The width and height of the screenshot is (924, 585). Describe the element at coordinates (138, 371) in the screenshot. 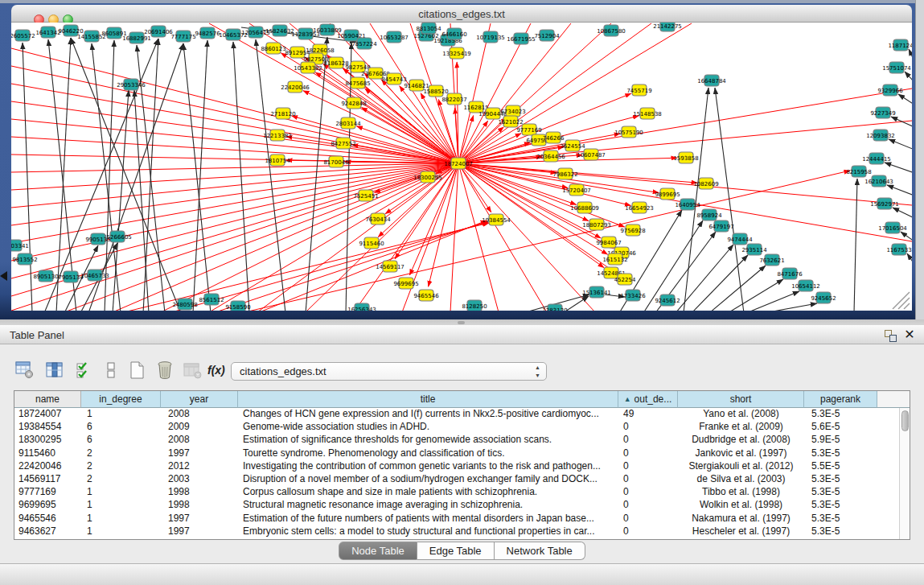

I see `new-column-icon` at that location.